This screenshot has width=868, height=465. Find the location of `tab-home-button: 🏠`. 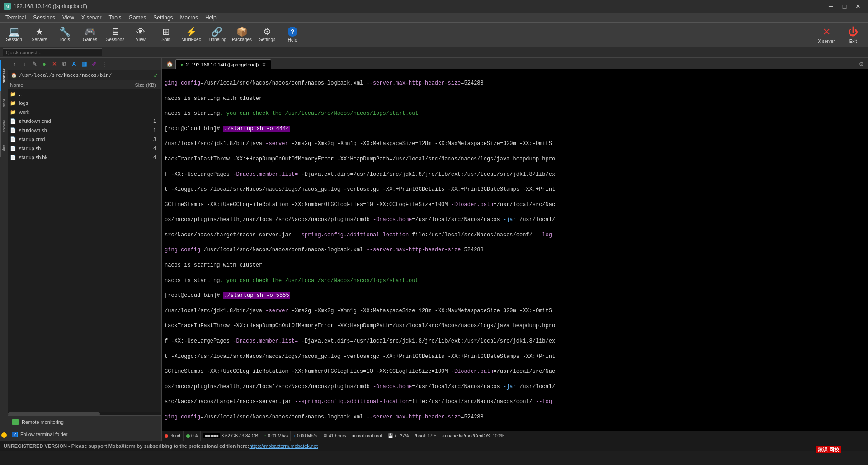

tab-home-button: 🏠 is located at coordinates (170, 64).